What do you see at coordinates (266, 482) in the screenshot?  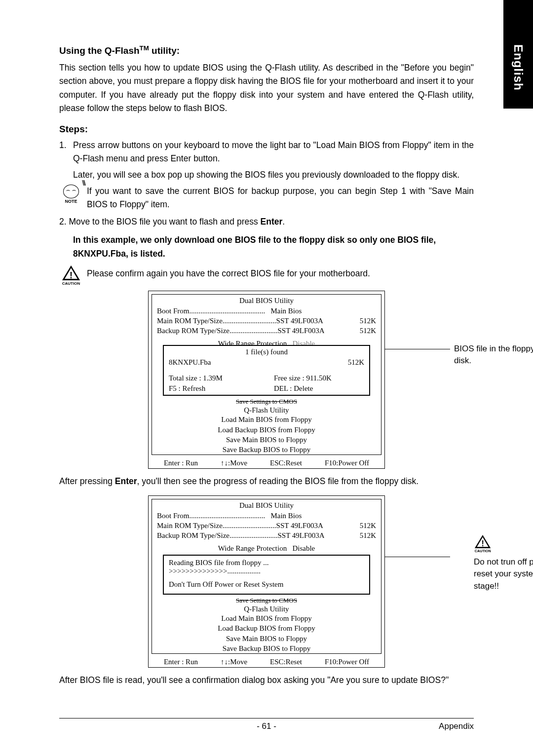 I see `after-text-1: After pressing Enter, you'll then see th…` at bounding box center [266, 482].